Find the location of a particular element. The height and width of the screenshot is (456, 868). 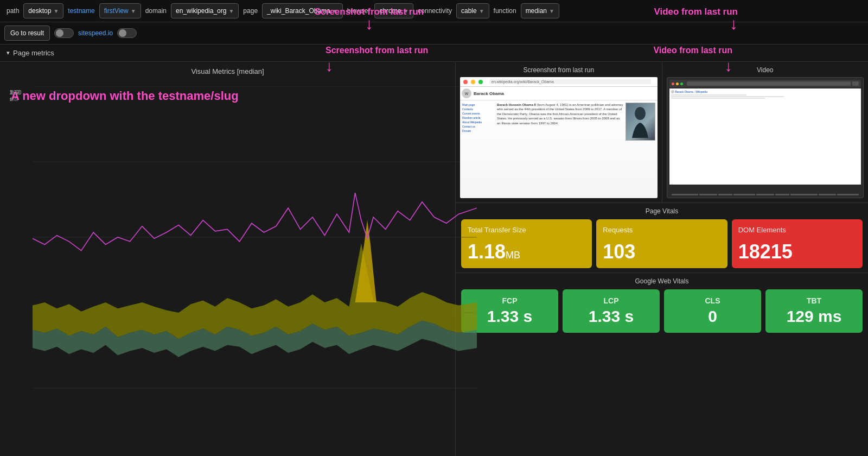

screenshot-section: Screenshot from last run en.wikipedia.or… is located at coordinates (559, 132).